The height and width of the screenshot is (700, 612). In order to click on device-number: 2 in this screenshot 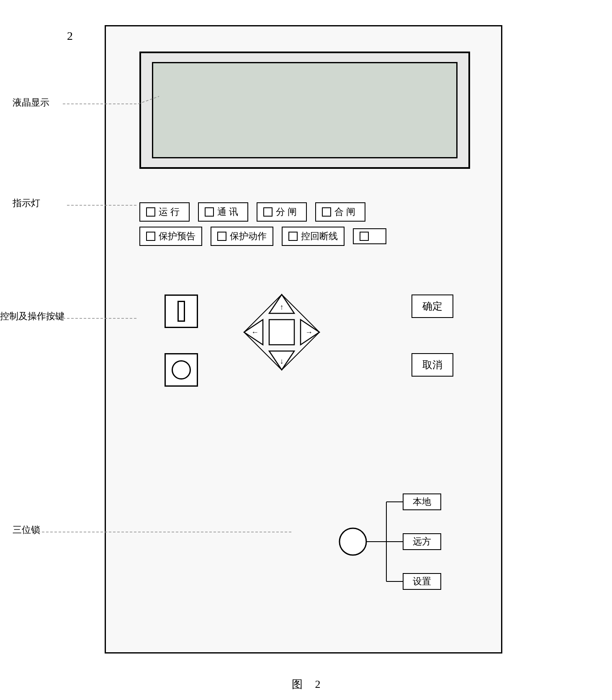, I will do `click(70, 36)`.